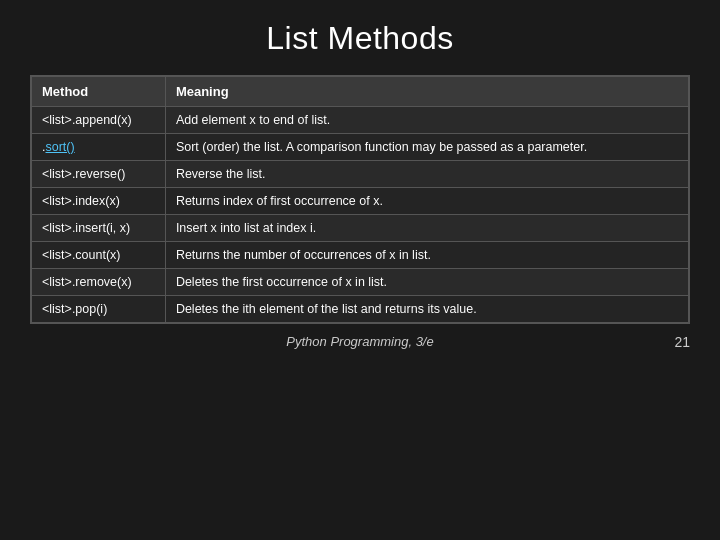 The width and height of the screenshot is (720, 540). Describe the element at coordinates (99, 202) in the screenshot. I see `method-cell: <list>.index(x)` at that location.